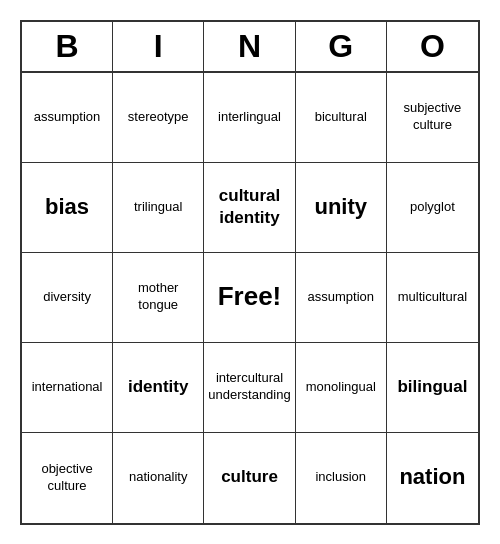 Image resolution: width=500 pixels, height=544 pixels. What do you see at coordinates (250, 298) in the screenshot?
I see `bingo-cell: Free!` at bounding box center [250, 298].